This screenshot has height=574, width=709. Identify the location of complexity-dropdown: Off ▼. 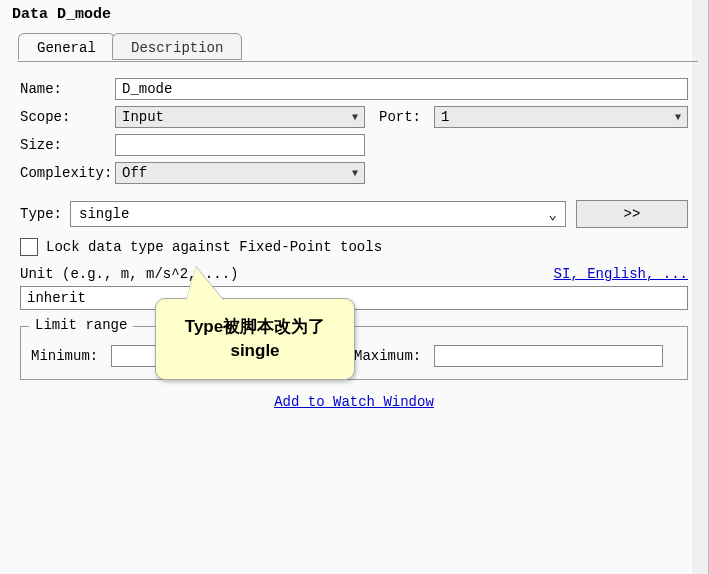
(240, 173).